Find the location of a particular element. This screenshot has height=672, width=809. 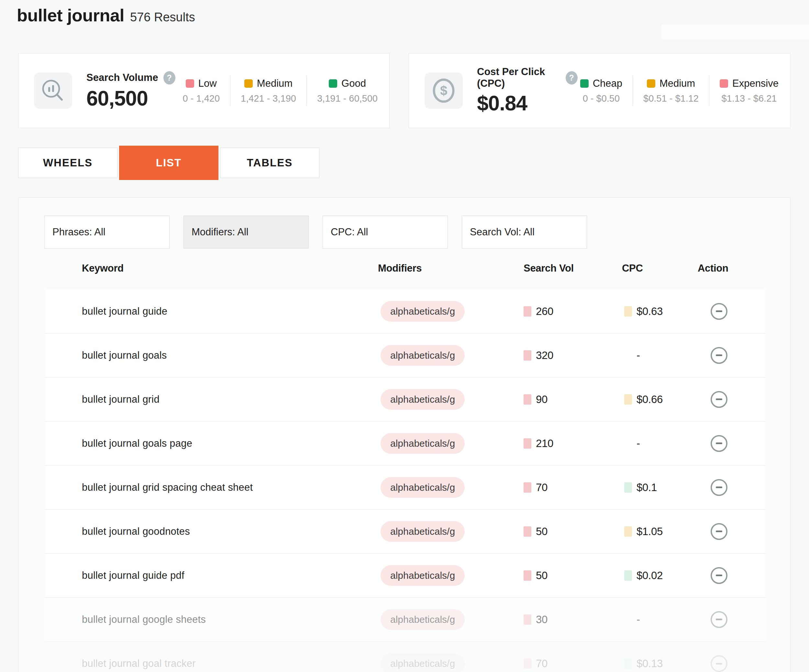

search-vol-value: 210 is located at coordinates (545, 444).